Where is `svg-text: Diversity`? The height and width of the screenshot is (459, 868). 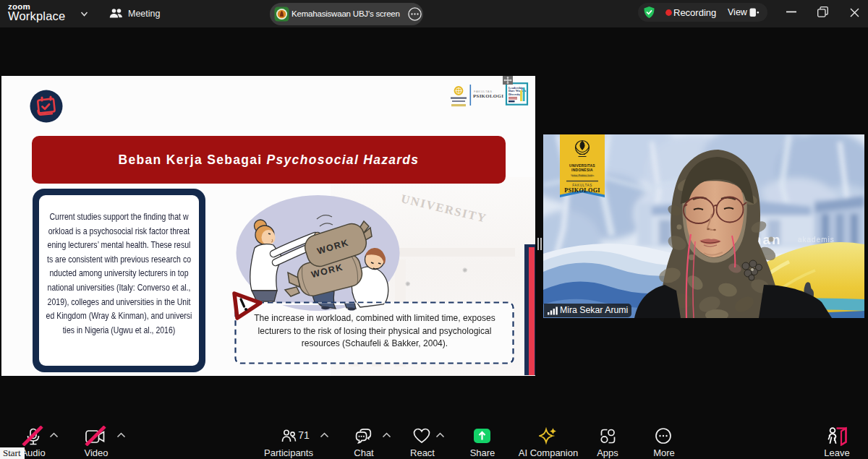 svg-text: Diversity is located at coordinates (515, 94).